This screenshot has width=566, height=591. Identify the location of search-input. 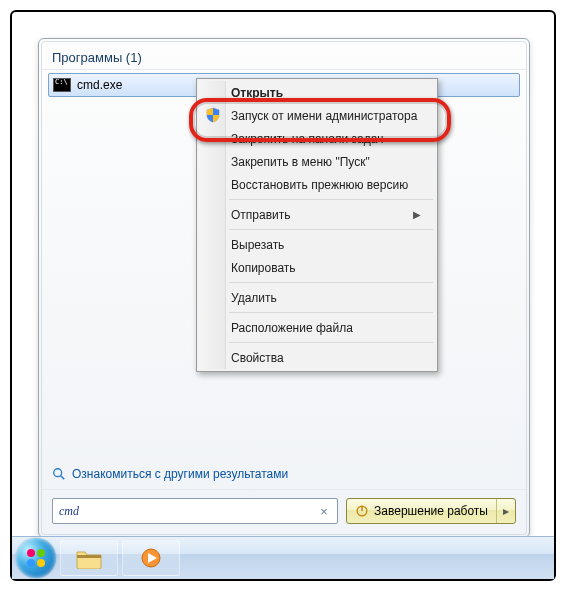
(186, 512).